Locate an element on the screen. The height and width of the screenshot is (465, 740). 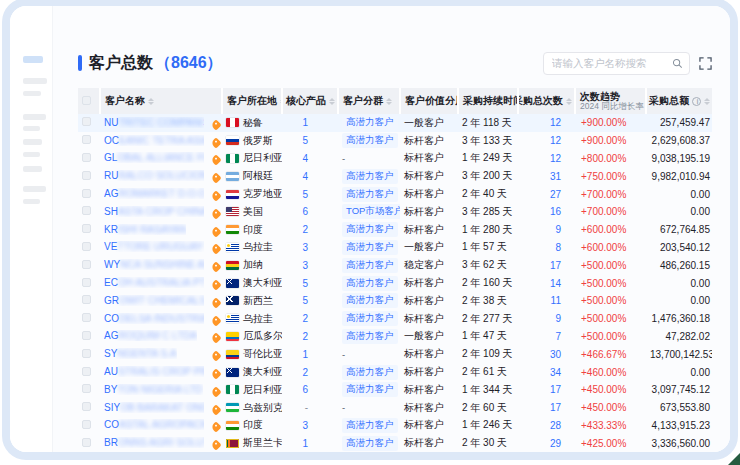
customer-name-link: ECOH AUSTRALIA PTY LIMITED is located at coordinates (154, 282).